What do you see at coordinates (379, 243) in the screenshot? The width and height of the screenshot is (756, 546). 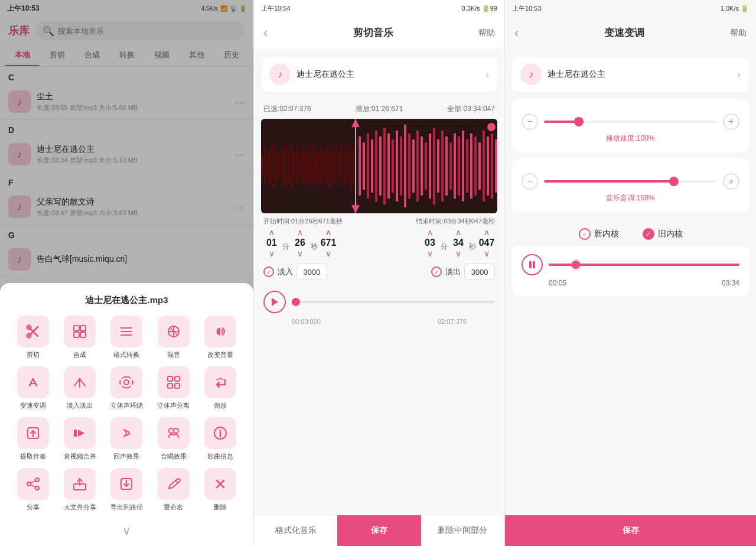 I see `time-spinners: ∧ 01 ∨ 分 ∧ 26 ∨ 秒 ∧ 671 ∨ ∧ 03 ∨` at bounding box center [379, 243].